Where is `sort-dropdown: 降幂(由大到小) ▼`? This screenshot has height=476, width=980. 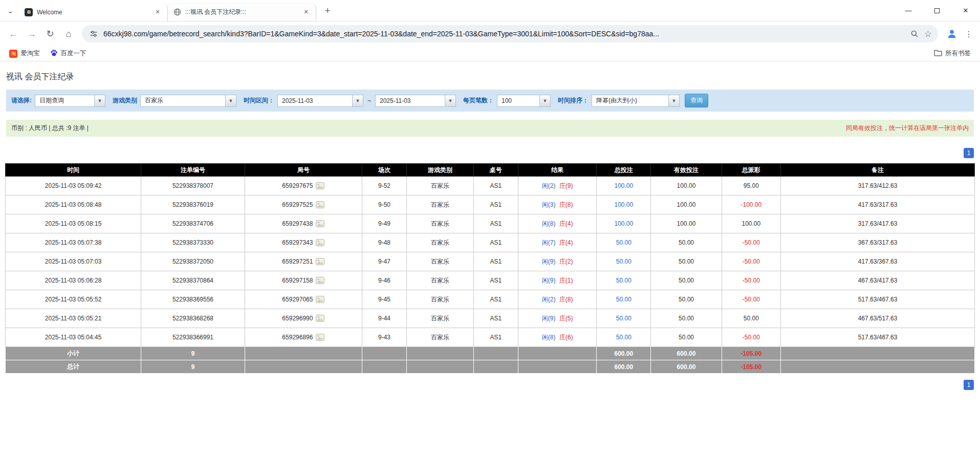
sort-dropdown: 降幂(由大到小) ▼ is located at coordinates (636, 101).